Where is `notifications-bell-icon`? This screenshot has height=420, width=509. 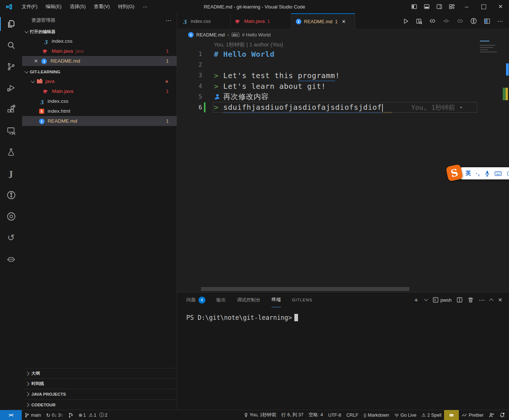
notifications-bell-icon is located at coordinates (502, 415).